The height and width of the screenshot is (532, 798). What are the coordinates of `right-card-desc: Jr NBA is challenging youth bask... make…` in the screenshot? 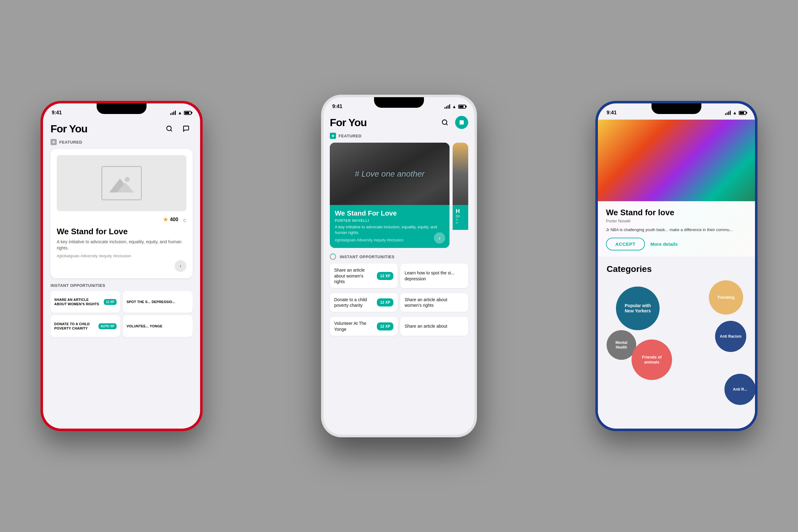 It's located at (676, 230).